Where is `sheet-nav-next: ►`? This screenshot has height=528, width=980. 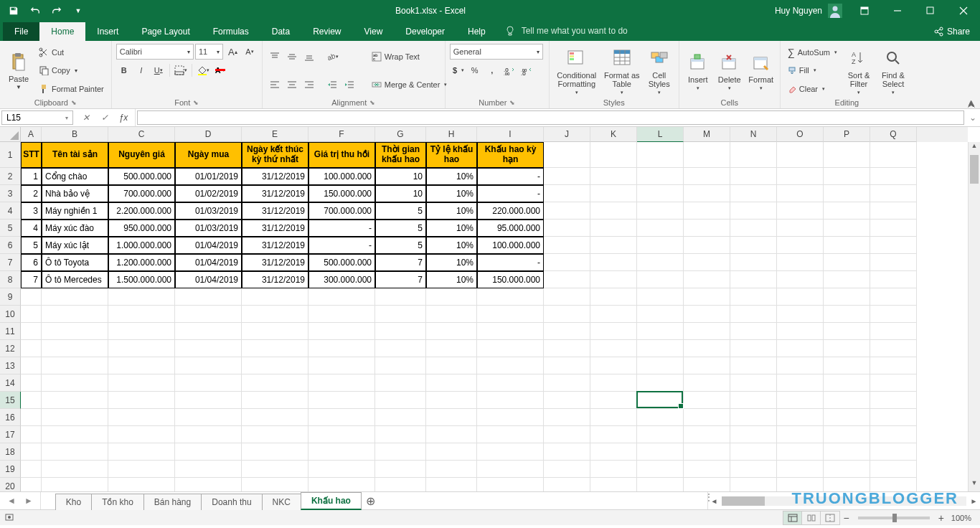
sheet-nav-next: ► is located at coordinates (29, 501).